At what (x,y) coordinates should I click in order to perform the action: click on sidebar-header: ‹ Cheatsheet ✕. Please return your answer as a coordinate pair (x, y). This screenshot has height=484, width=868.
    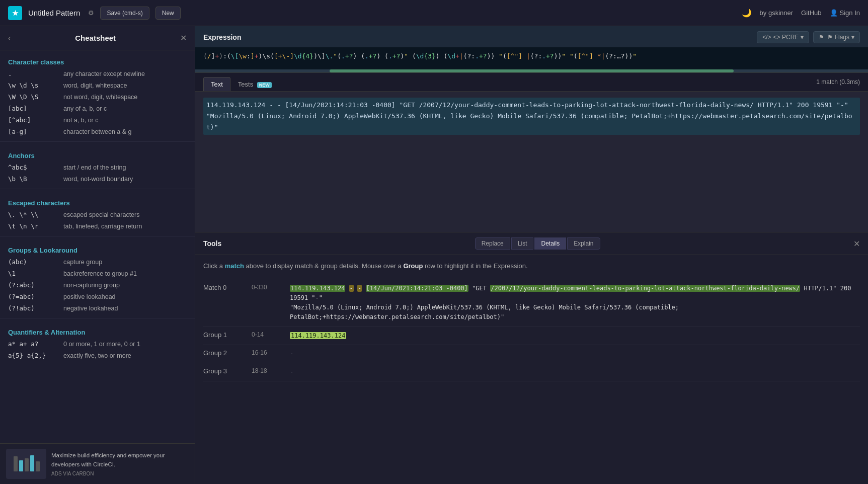
    Looking at the image, I should click on (98, 38).